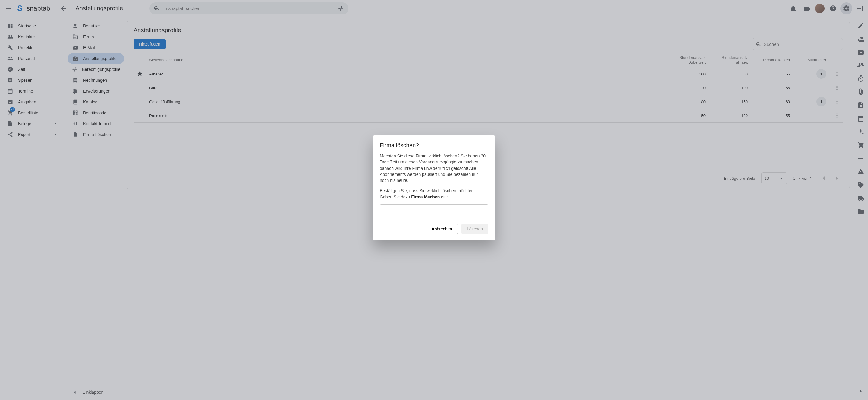  I want to click on dialog-body-1: Möchten Sie diese Firma wirklich löschen…, so click(434, 168).